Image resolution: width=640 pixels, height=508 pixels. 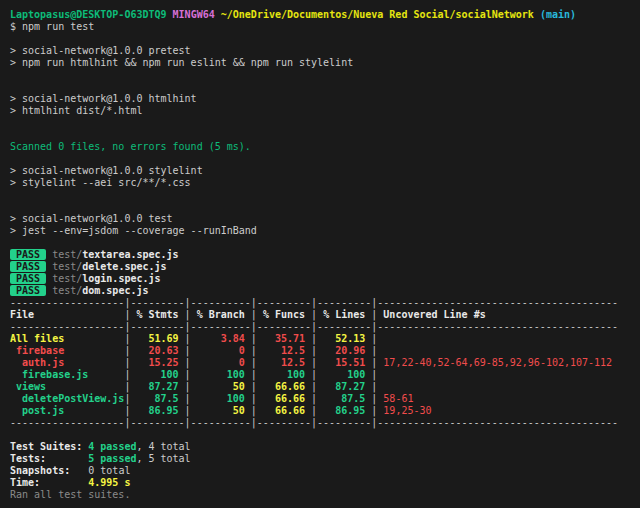 I want to click on text-segment: 35.71, so click(x=284, y=338).